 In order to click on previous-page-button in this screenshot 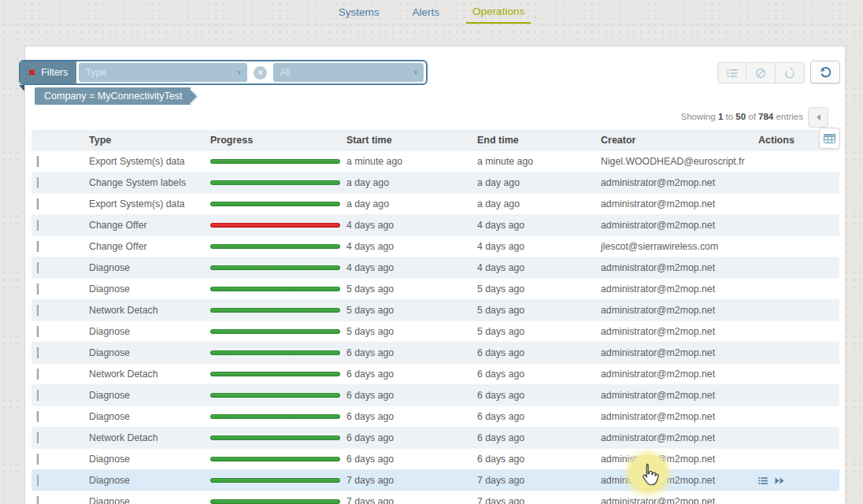, I will do `click(818, 117)`.